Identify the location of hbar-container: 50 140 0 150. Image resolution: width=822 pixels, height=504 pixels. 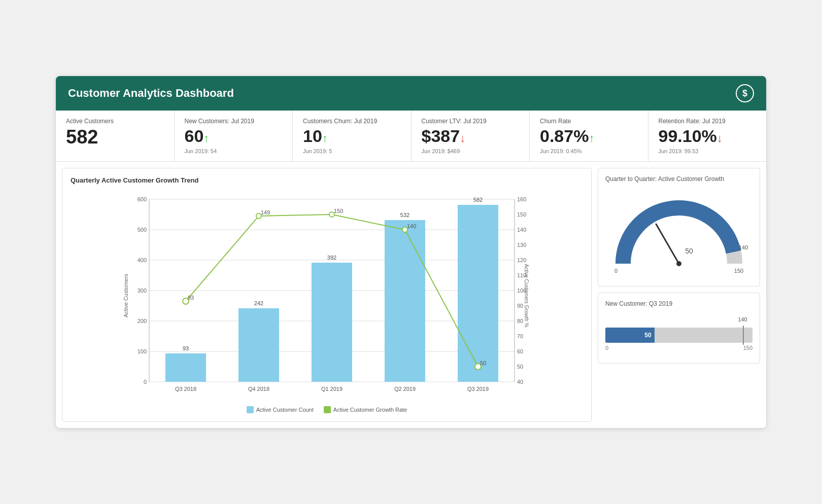
(679, 334).